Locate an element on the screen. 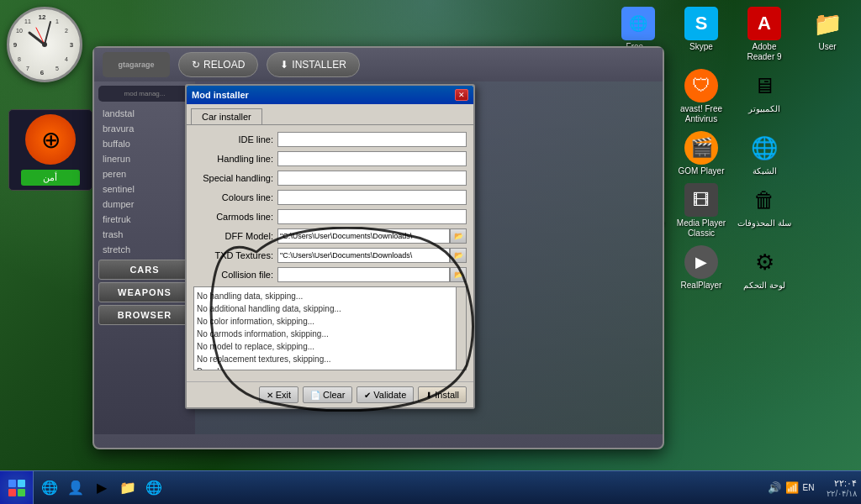  exit-button: ✕ Exit is located at coordinates (279, 395).